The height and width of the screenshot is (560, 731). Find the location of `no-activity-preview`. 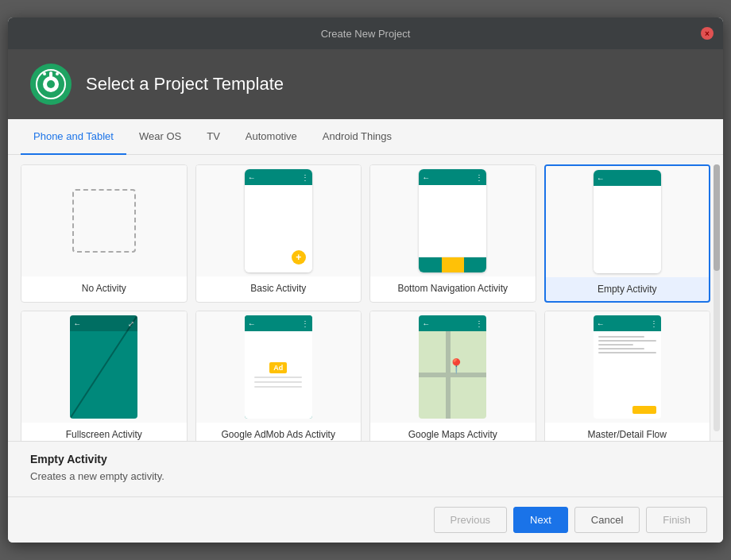

no-activity-preview is located at coordinates (104, 221).